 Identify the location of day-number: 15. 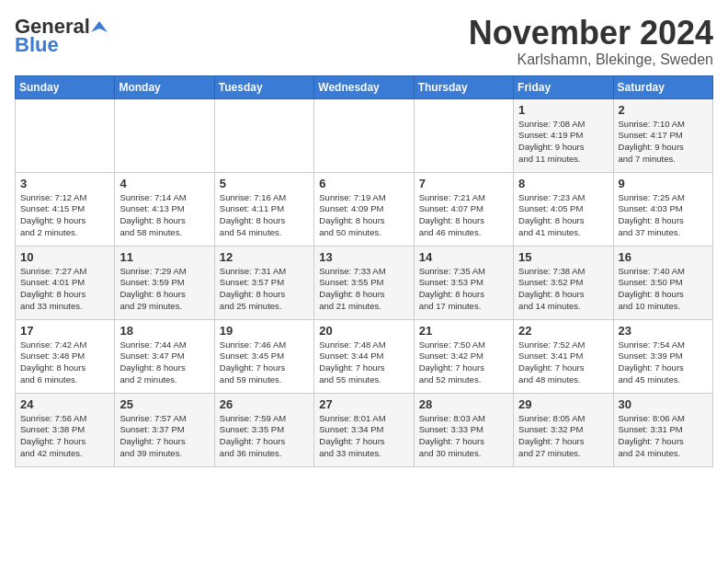
(563, 258).